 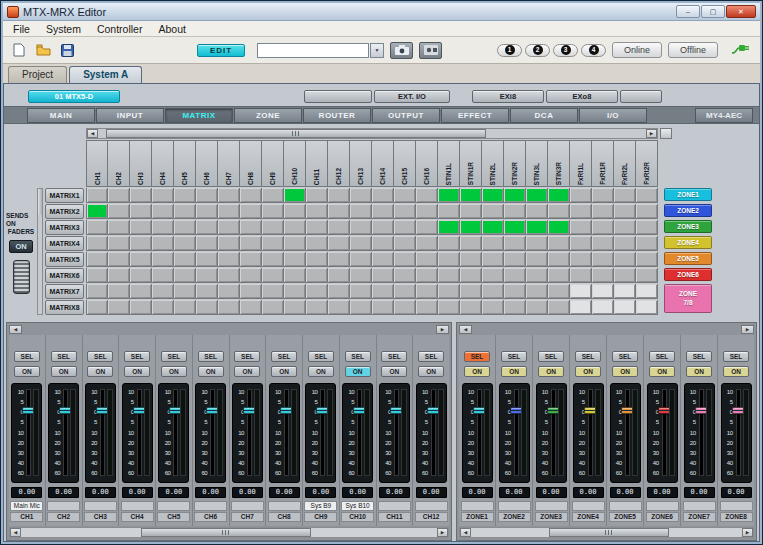 What do you see at coordinates (471, 212) in the screenshot?
I see `matrix-cell-matrix2-stin1r` at bounding box center [471, 212].